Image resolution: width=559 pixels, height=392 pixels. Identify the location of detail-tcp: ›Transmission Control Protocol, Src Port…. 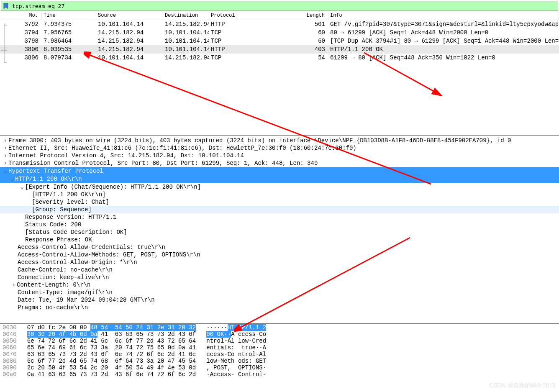
(280, 163).